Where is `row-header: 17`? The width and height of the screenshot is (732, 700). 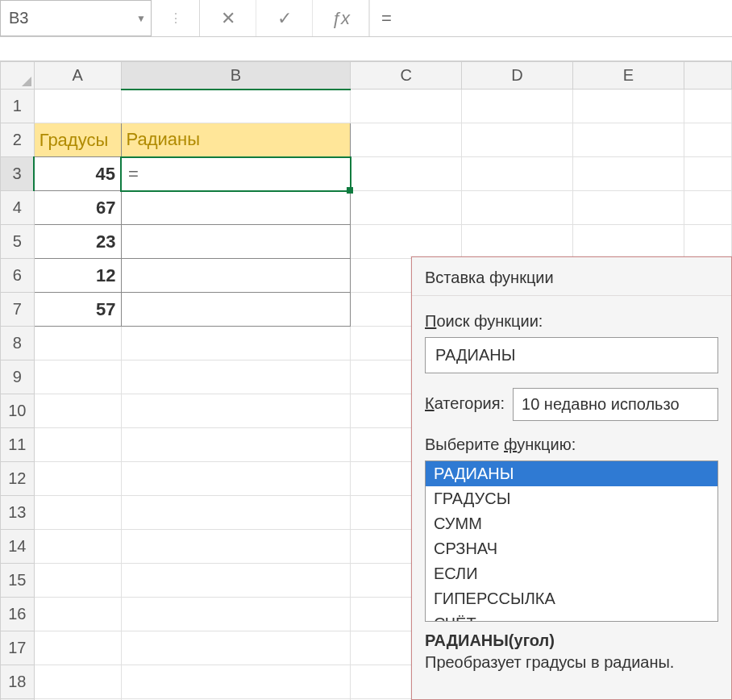 row-header: 17 is located at coordinates (18, 648).